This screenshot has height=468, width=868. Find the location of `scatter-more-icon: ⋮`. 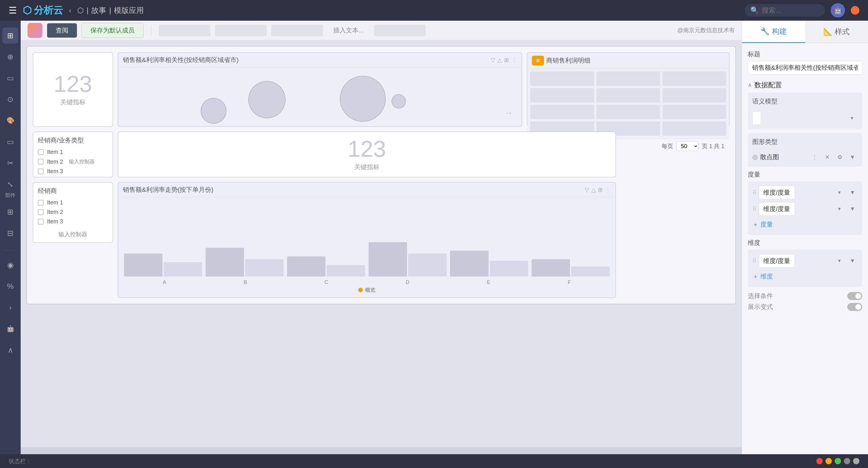

scatter-more-icon: ⋮ is located at coordinates (514, 60).